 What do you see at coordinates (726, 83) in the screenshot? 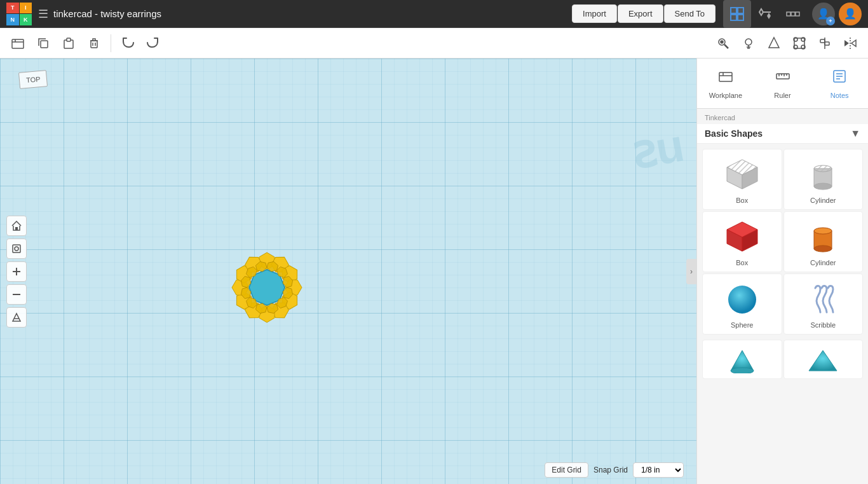
I see `workplane-tool-button: Workplane` at bounding box center [726, 83].